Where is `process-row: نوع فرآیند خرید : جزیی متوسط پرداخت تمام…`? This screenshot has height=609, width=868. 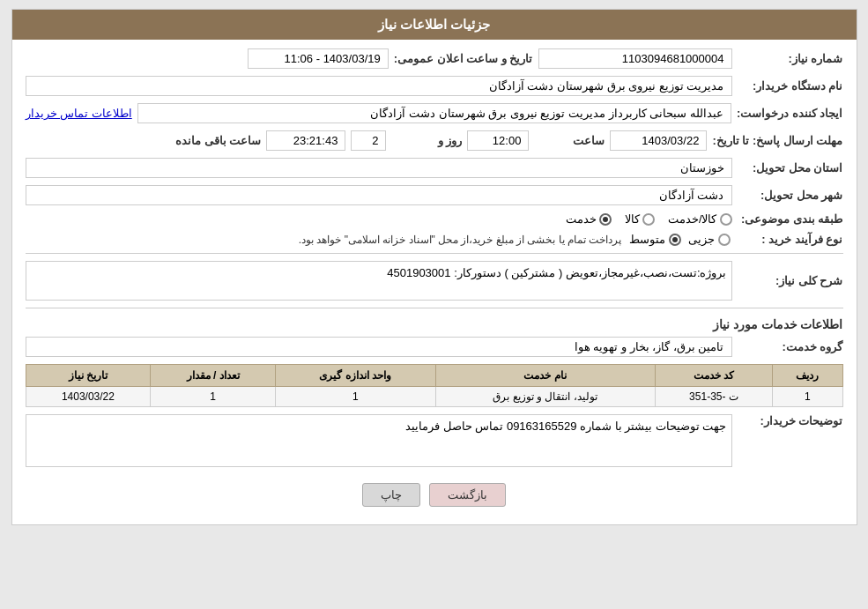 process-row: نوع فرآیند خرید : جزیی متوسط پرداخت تمام… is located at coordinates (434, 240).